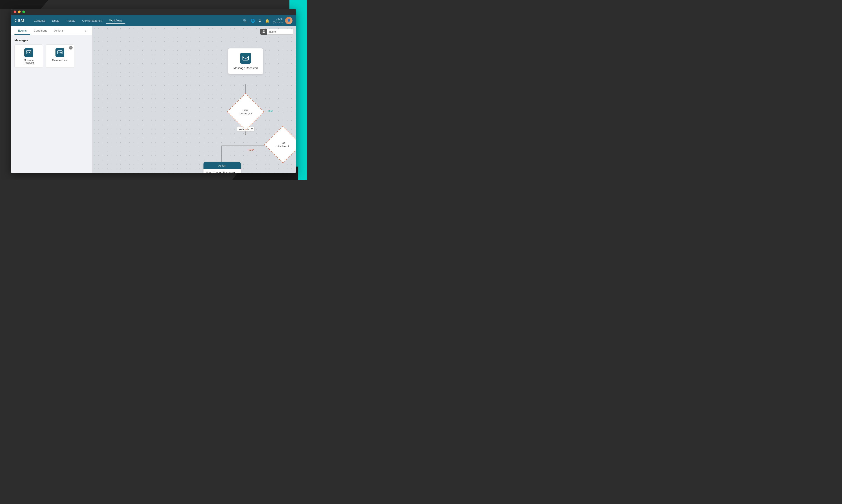  What do you see at coordinates (51, 104) in the screenshot?
I see `panel-content: Messages Message Received` at bounding box center [51, 104].